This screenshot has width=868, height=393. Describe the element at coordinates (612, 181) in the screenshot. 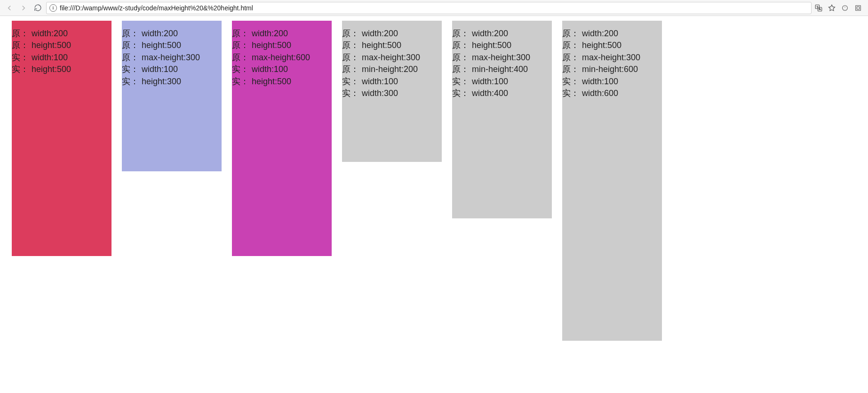

I see `demo-box-6: 原：width:200原：height:500原：max-height:300原…` at that location.